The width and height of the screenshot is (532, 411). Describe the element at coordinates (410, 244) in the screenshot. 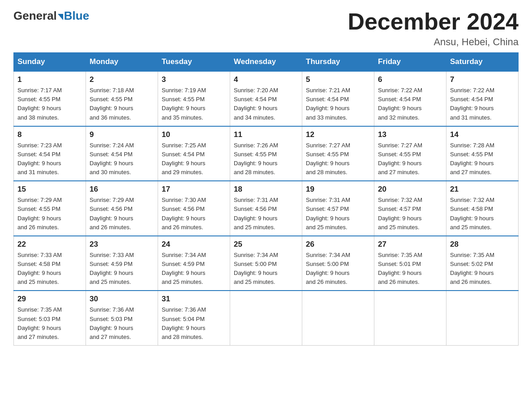

I see `day-number: 27` at that location.